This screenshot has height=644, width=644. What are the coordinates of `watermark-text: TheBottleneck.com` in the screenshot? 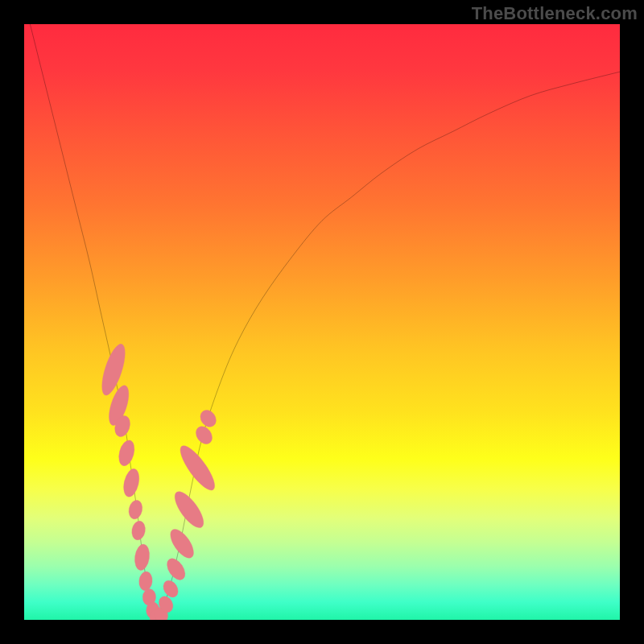 It's located at (555, 14).